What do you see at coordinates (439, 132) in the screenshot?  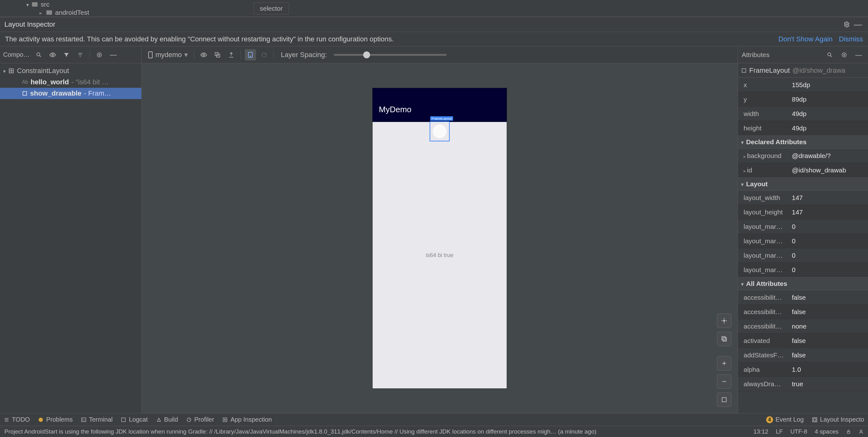 I see `selected-view-overlay` at bounding box center [439, 132].